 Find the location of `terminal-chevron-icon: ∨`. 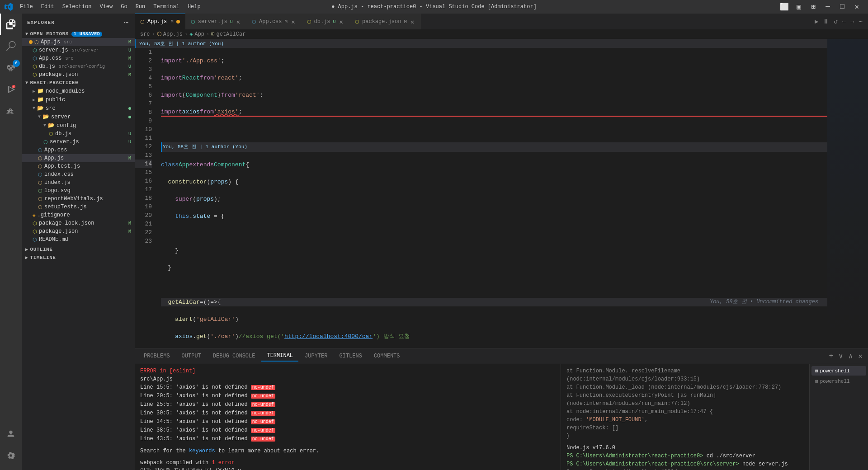

terminal-chevron-icon: ∨ is located at coordinates (841, 356).